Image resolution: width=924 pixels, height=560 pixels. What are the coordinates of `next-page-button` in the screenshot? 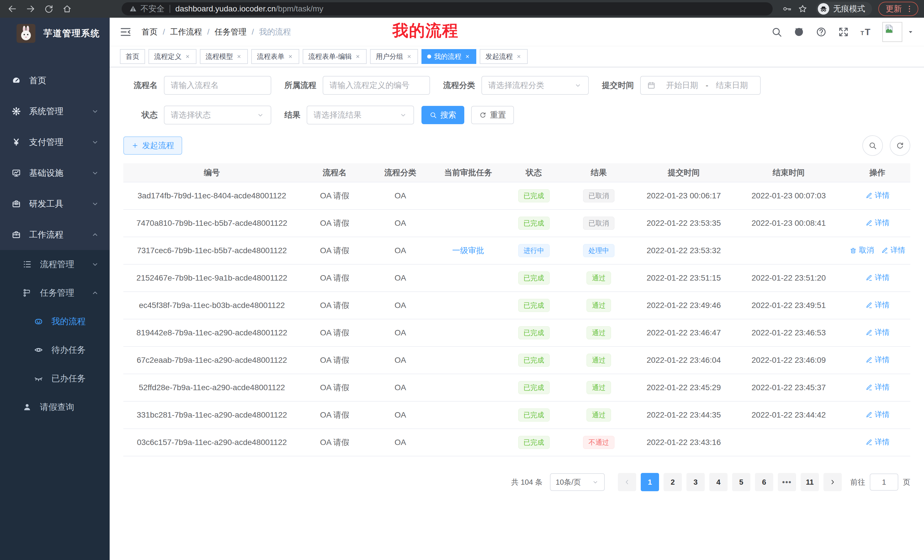 It's located at (832, 482).